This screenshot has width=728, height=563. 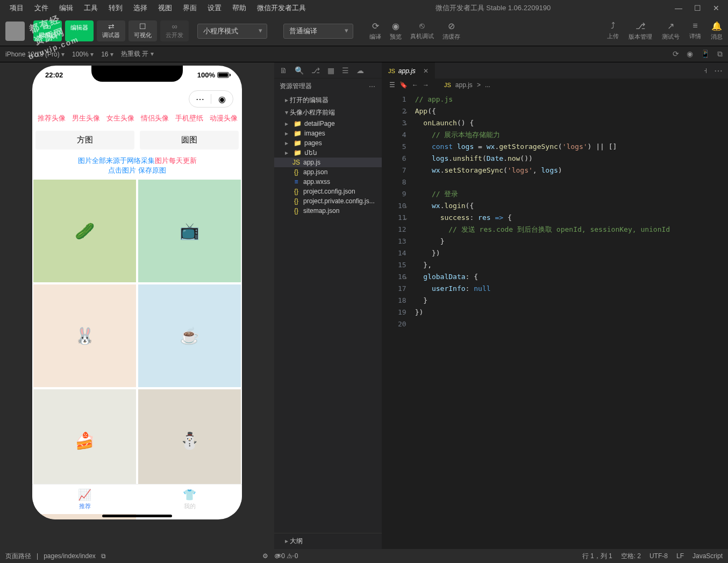 I want to click on category-tab: 女生头像, so click(x=120, y=118).